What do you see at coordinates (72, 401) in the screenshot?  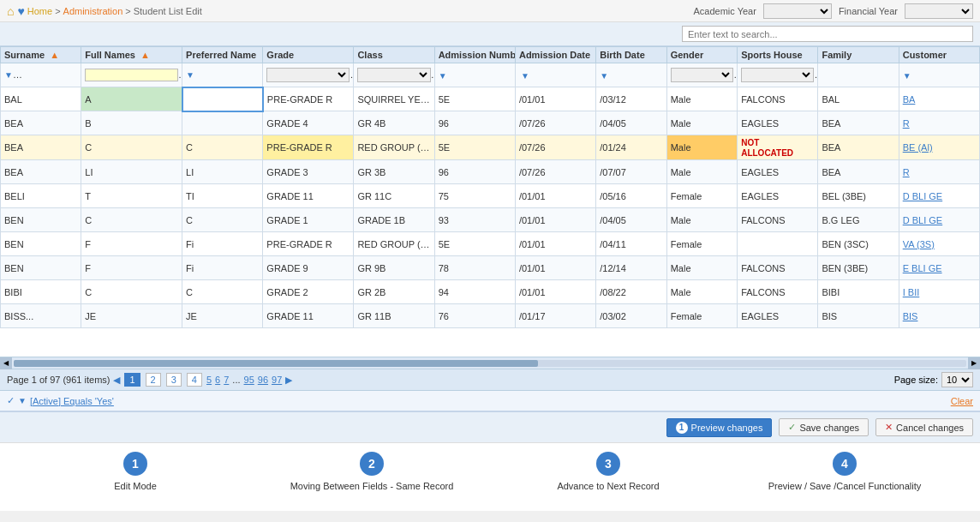 I see `filter-text: [Active] Equals 'Yes'` at bounding box center [72, 401].